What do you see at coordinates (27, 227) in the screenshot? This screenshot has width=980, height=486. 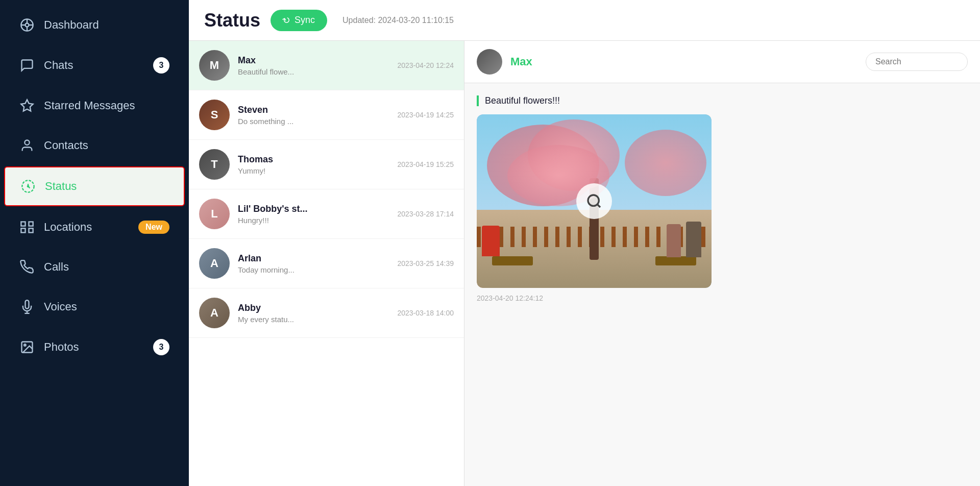 I see `locations-icon` at bounding box center [27, 227].